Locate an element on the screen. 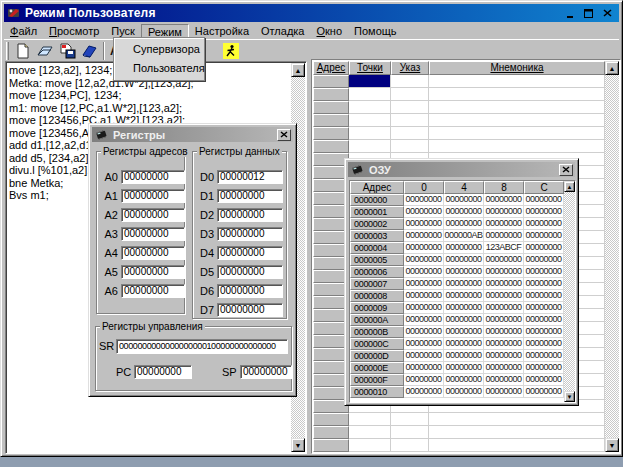  register-A5-field: 00000000 is located at coordinates (153, 272).